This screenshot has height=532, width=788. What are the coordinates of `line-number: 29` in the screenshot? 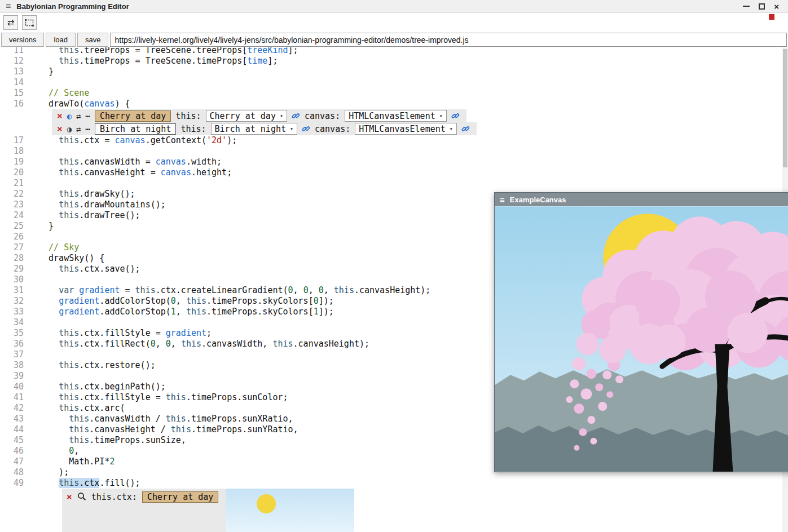 It's located at (14, 269).